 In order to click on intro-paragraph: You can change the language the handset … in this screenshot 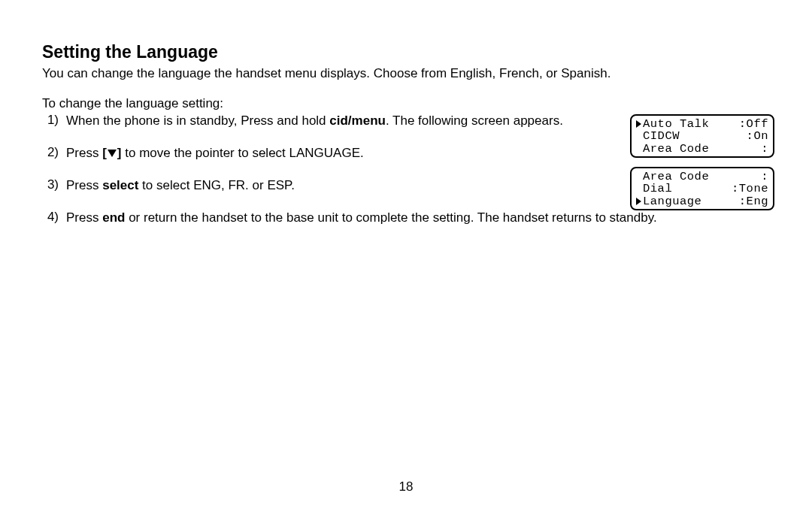, I will do `click(406, 74)`.